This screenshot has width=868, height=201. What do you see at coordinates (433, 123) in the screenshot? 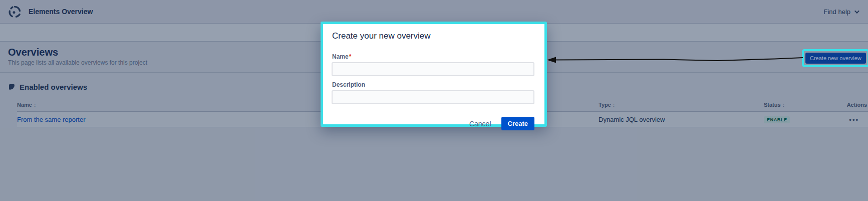
I see `dialog-footer: Cancel Create` at bounding box center [433, 123].